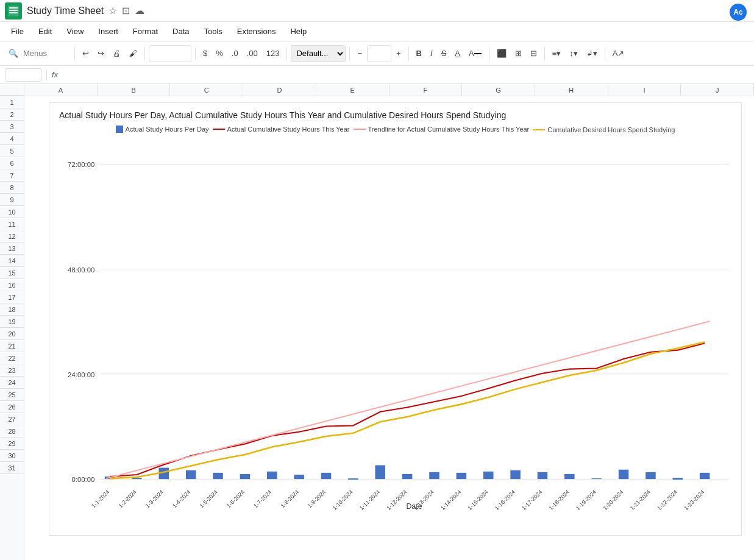  What do you see at coordinates (17, 32) in the screenshot?
I see `menu-file: File` at bounding box center [17, 32].